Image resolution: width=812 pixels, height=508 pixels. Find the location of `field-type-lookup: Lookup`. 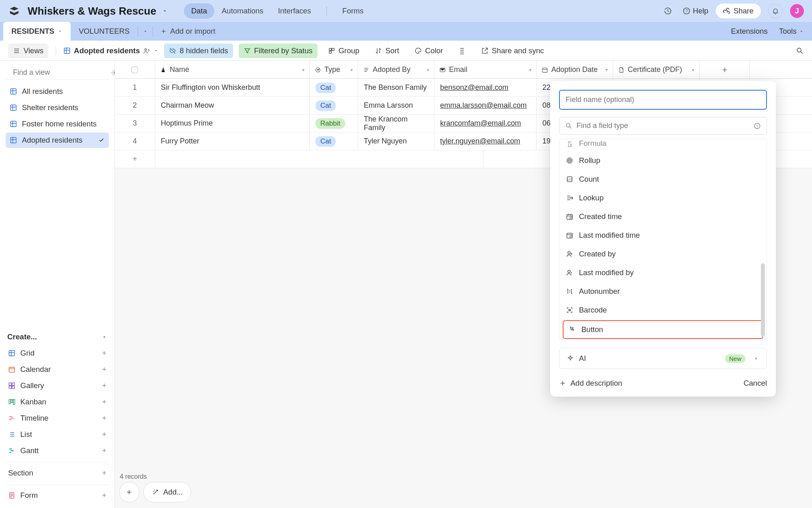

field-type-lookup: Lookup is located at coordinates (663, 198).